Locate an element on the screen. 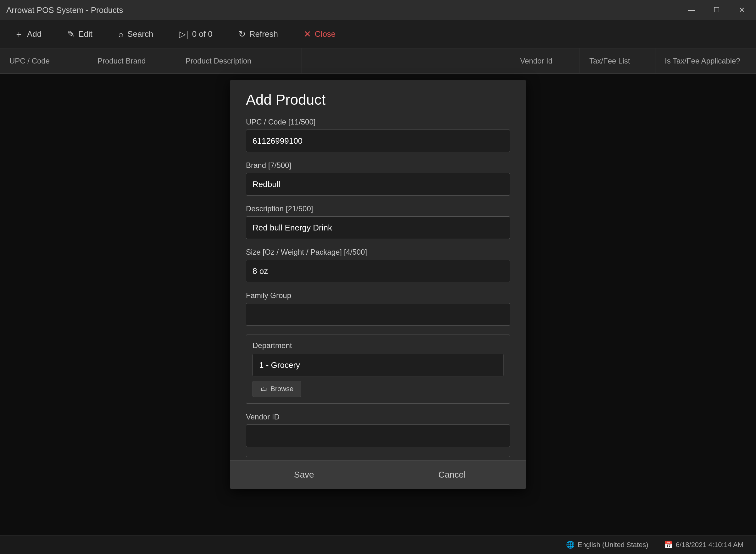 This screenshot has height=554, width=756. save-button: Save is located at coordinates (304, 475).